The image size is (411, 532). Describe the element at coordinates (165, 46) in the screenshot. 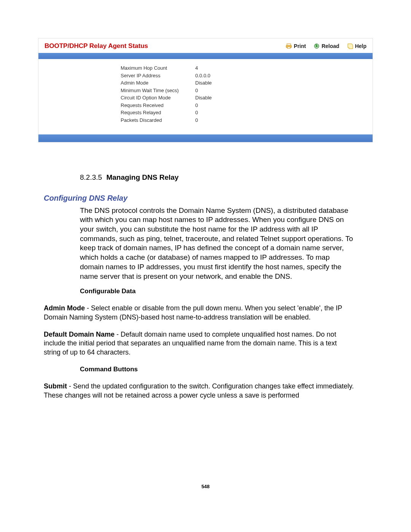

I see `panel-title: BOOTP/DHCP Relay Agent Status` at that location.